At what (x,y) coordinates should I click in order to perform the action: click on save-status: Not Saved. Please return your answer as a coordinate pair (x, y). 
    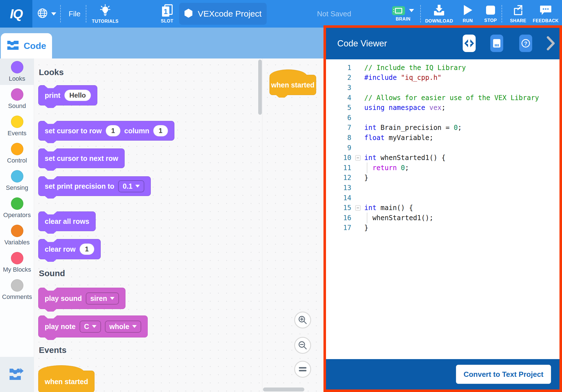
    Looking at the image, I should click on (334, 14).